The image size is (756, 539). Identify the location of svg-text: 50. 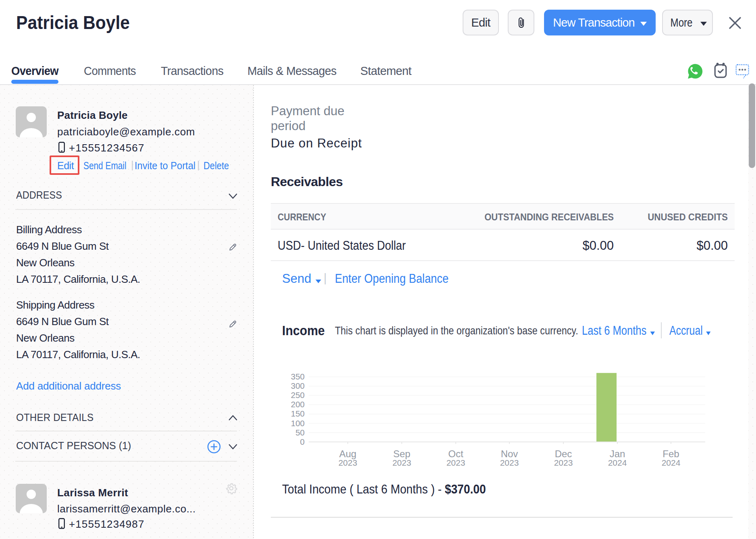
(300, 433).